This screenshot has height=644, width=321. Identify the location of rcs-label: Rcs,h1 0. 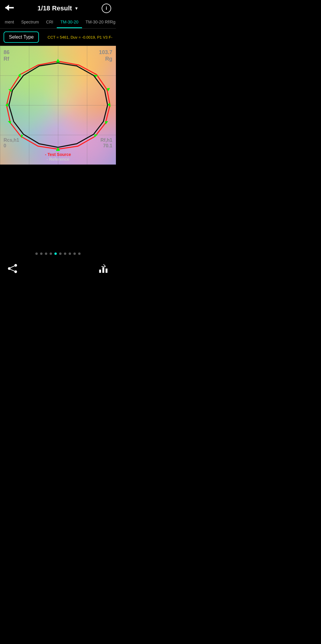
(11, 143).